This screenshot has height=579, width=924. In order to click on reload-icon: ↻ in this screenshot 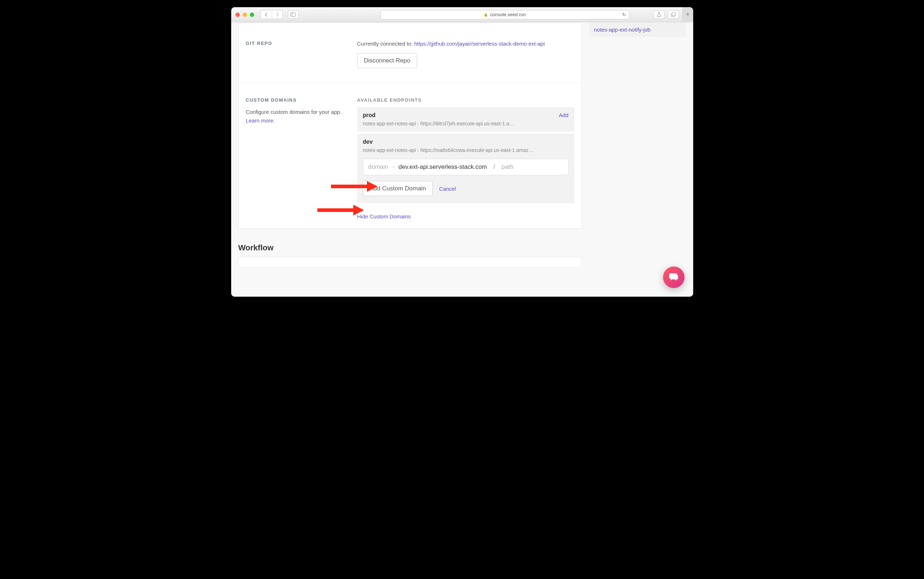, I will do `click(624, 15)`.